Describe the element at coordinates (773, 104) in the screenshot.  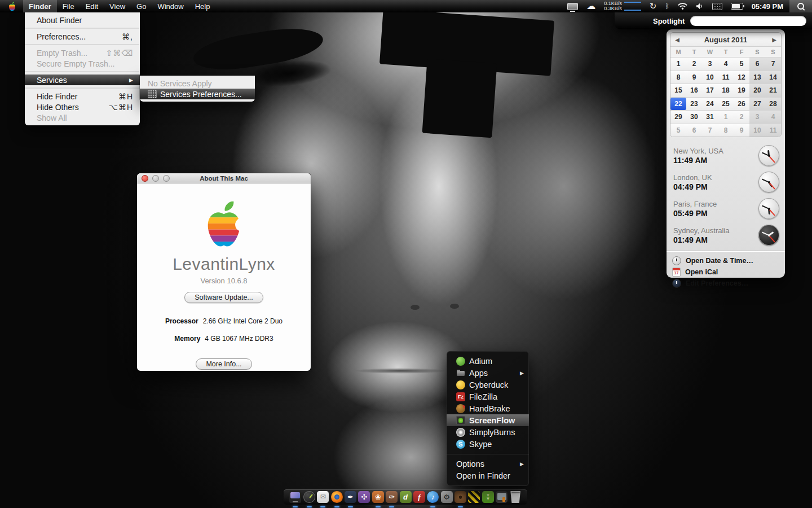
I see `calendar-day: 28` at that location.